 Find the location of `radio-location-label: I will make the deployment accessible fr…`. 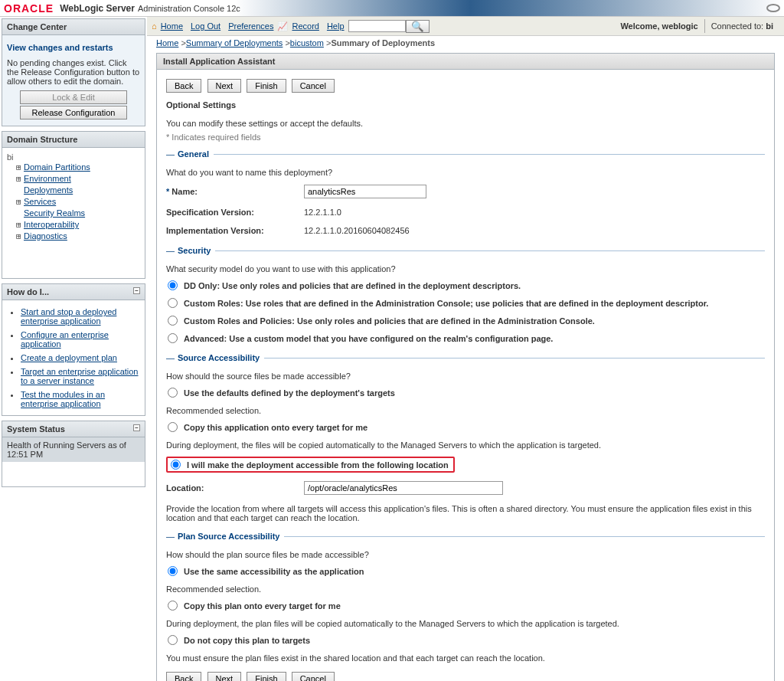

radio-location-label: I will make the deployment accessible fr… is located at coordinates (318, 465).